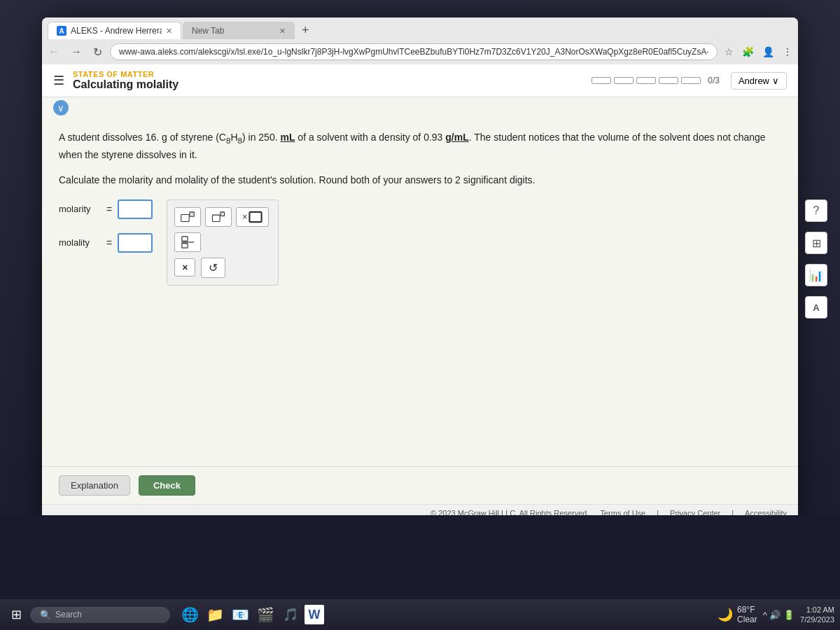  Describe the element at coordinates (208, 31) in the screenshot. I see `tab-newtab-label: New Tab` at that location.